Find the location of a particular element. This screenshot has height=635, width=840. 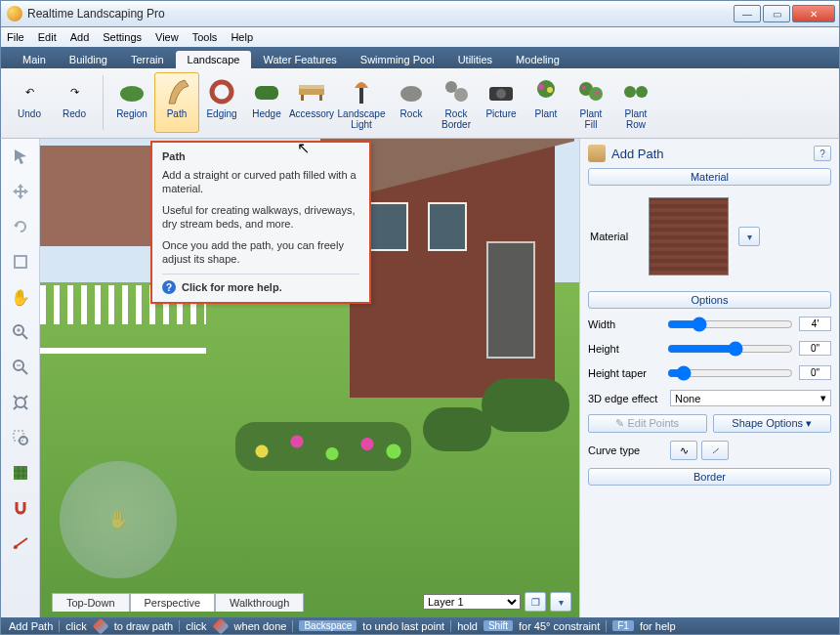

panel-help-button: ? is located at coordinates (822, 153).